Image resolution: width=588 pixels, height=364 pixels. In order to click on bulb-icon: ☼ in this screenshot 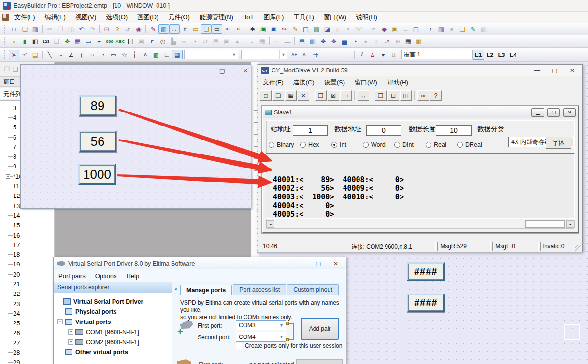, I will do `click(14, 42)`.